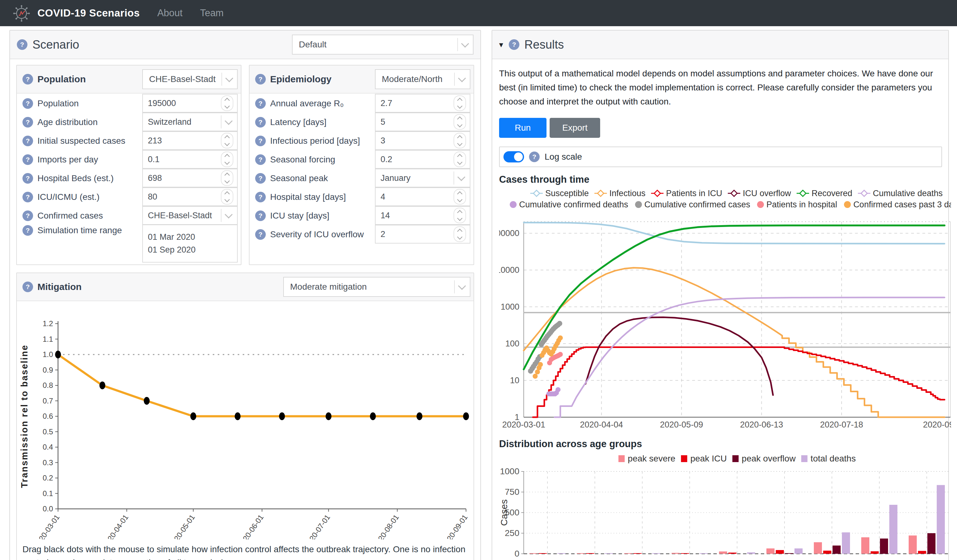  I want to click on icu-stay-days-input: 14, so click(423, 216).